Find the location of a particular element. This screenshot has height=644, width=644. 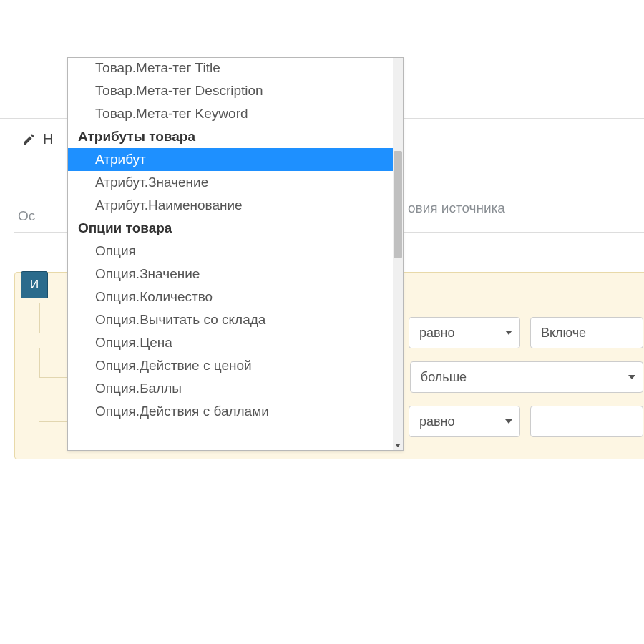

dropdown-item: Атрибут.Значение is located at coordinates (230, 182).